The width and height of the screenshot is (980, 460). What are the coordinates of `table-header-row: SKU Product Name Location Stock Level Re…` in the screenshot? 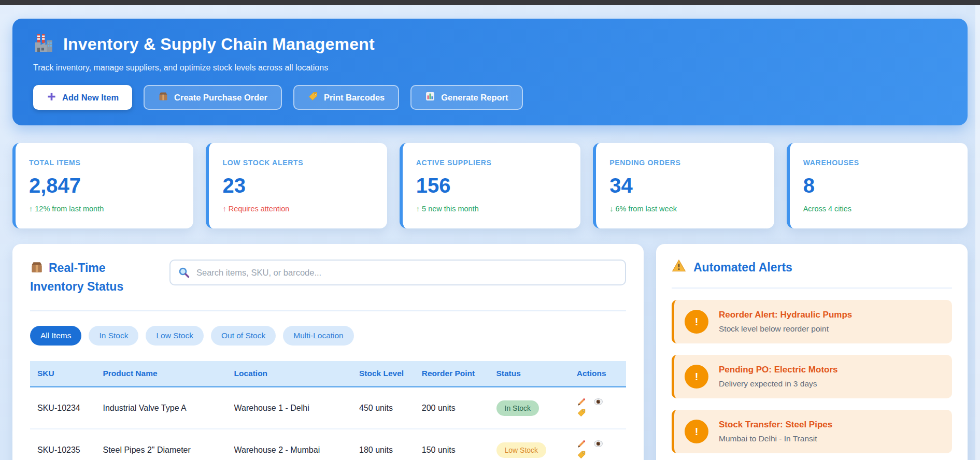 It's located at (328, 374).